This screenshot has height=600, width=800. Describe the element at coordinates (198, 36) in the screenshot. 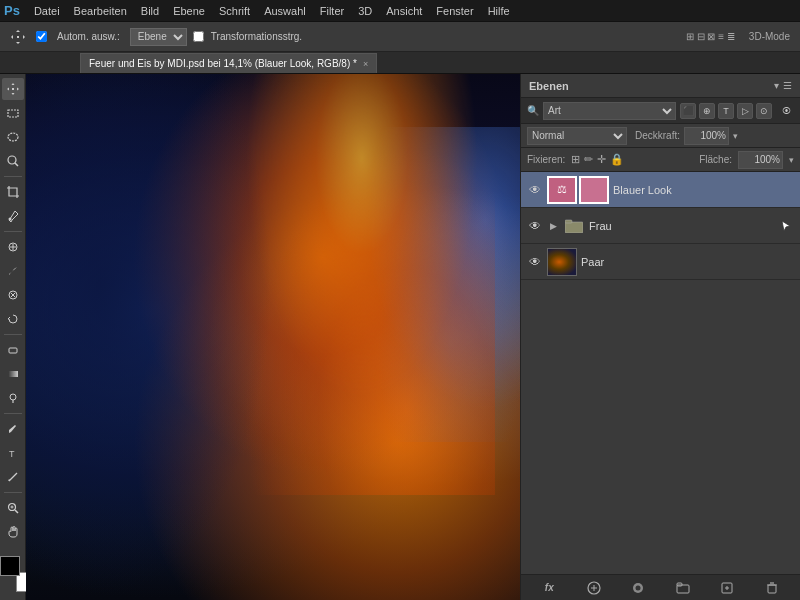

I see `transform-checkbox` at that location.